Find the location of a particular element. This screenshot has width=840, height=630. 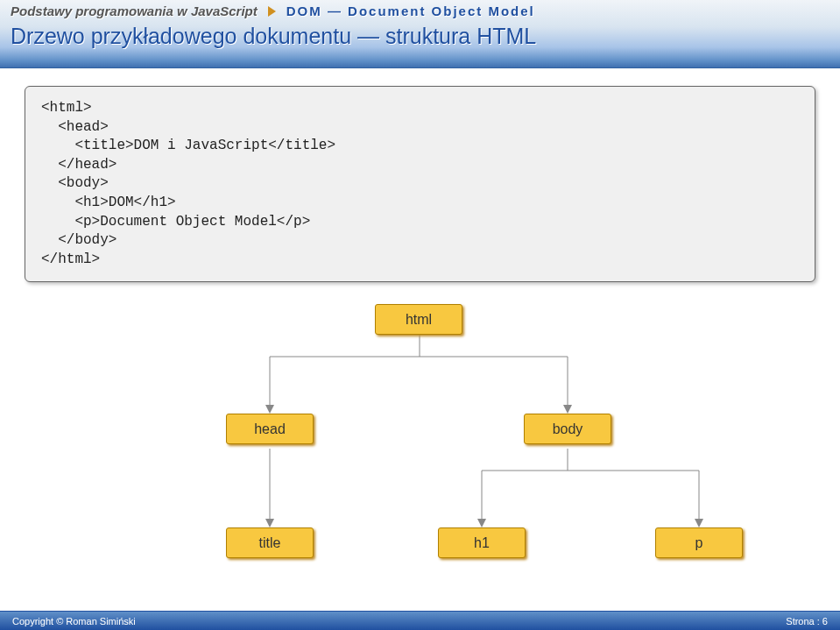

tree-node-head: head is located at coordinates (270, 429).